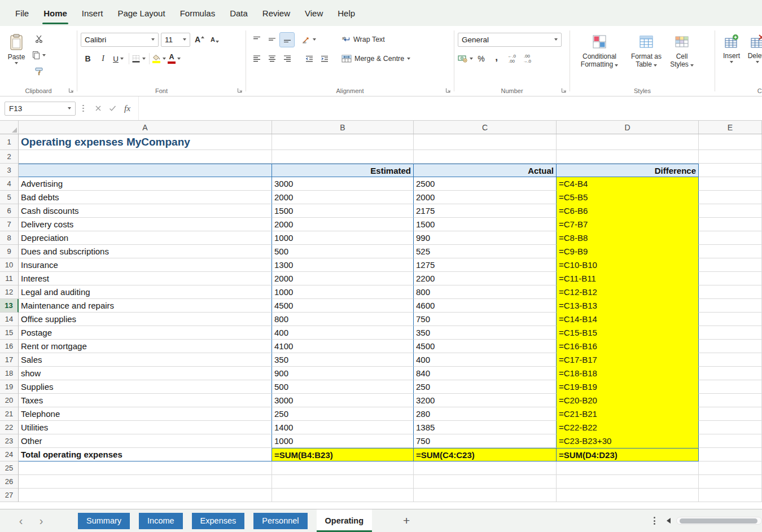 This screenshot has width=762, height=532. Describe the element at coordinates (485, 414) in the screenshot. I see `cell-C21: 280` at that location.